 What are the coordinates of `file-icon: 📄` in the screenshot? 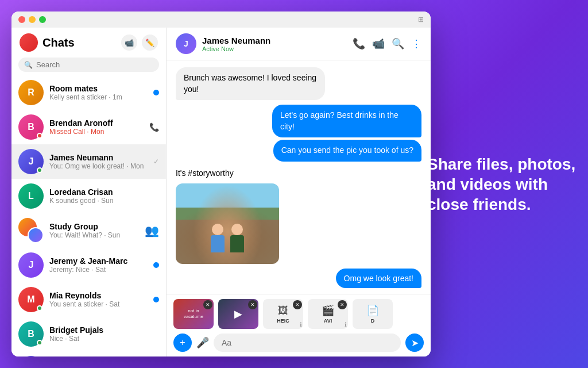 It's located at (373, 310).